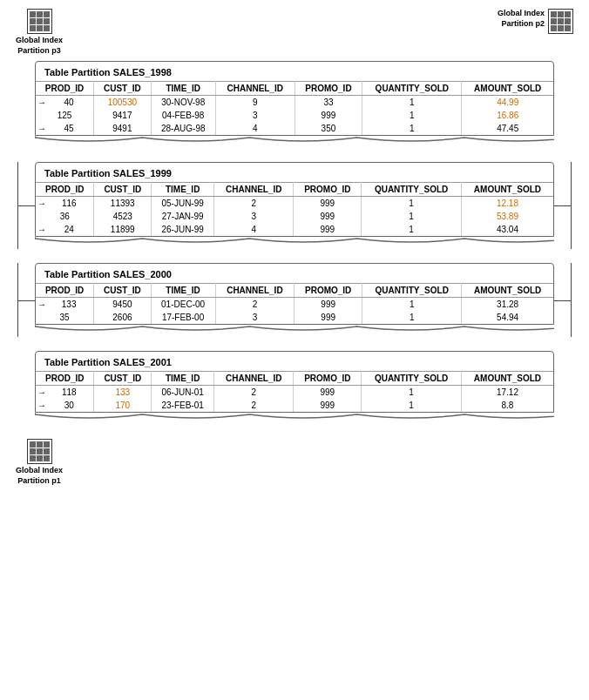 The height and width of the screenshot is (700, 589). Describe the element at coordinates (254, 379) in the screenshot. I see `col-header-3-3: CHANNEL_ID` at that location.